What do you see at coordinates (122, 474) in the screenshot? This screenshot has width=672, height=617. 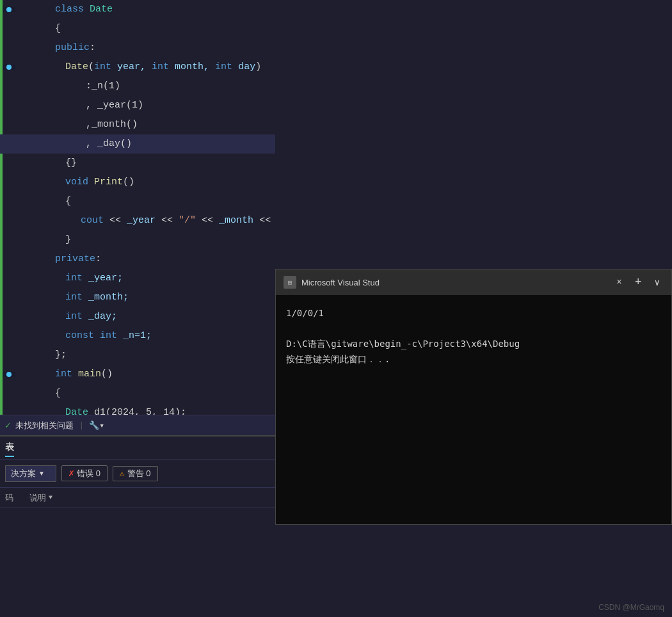 I see `warning-triangle-icon: ⚠` at bounding box center [122, 474].